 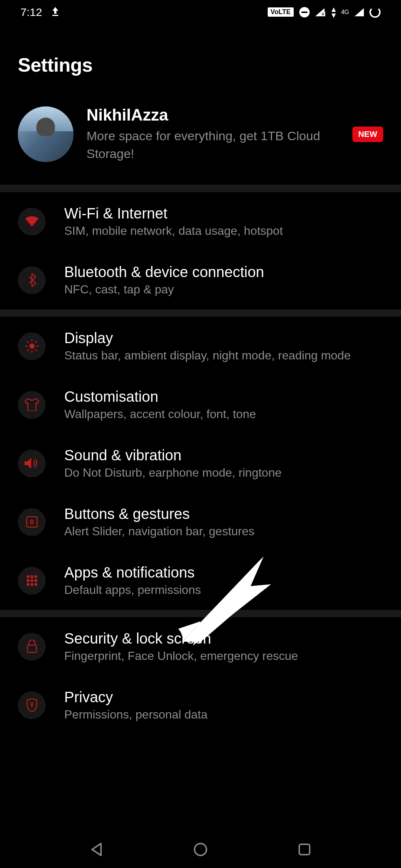 I want to click on brightness-icon, so click(x=32, y=346).